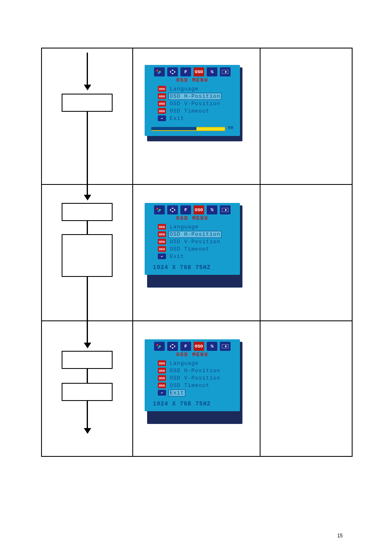  I want to click on slider: 98, so click(192, 129).